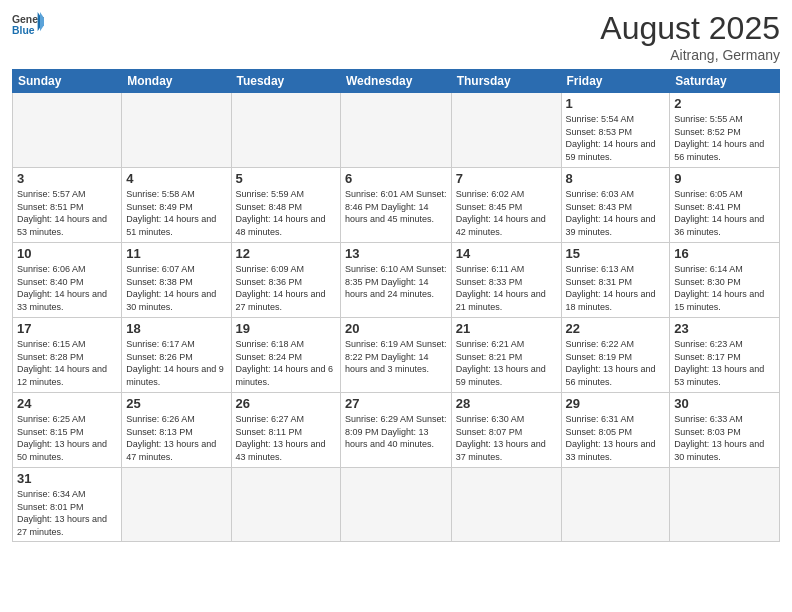 Image resolution: width=792 pixels, height=612 pixels. I want to click on calendar-cell: 9Sunrise: 6:05 AM Sunset: 8:41 PM Daylig…, so click(725, 206).